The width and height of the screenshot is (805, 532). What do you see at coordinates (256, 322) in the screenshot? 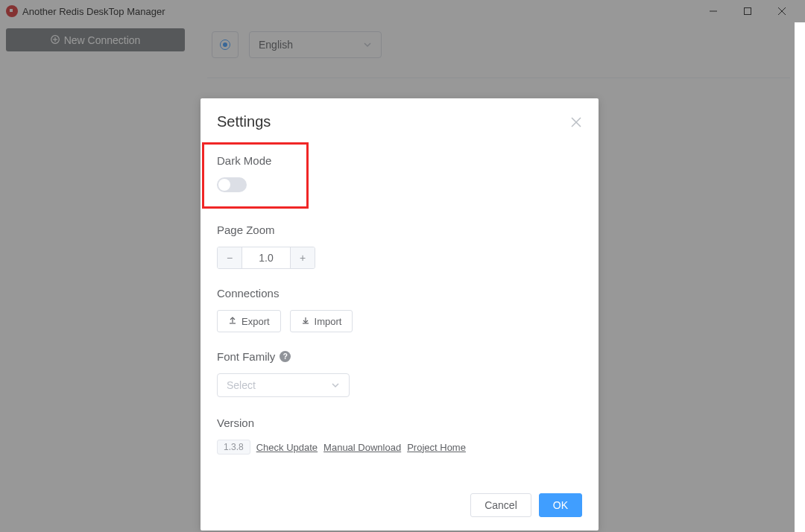
I see `export-label: Export` at bounding box center [256, 322].